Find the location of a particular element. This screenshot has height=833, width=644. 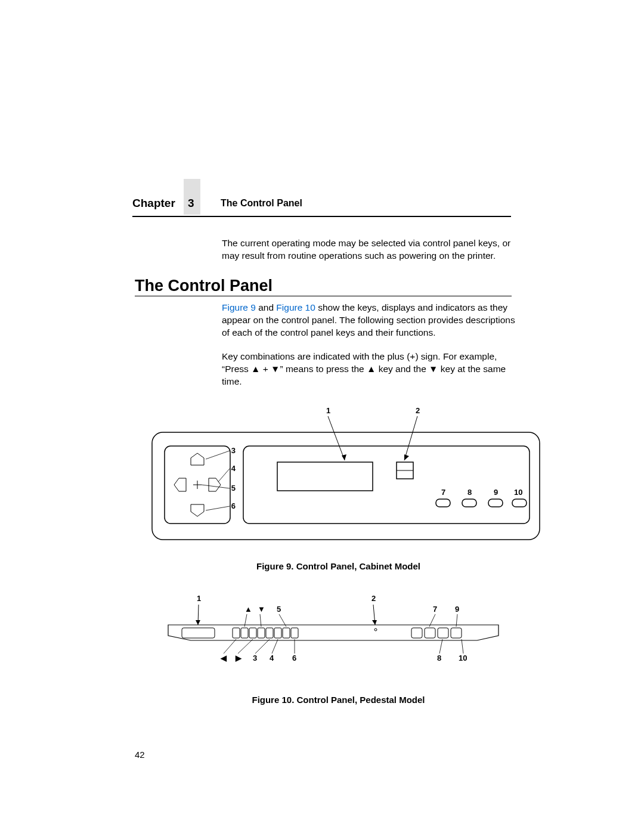

figure-10-diagram: 1 2 ▲ ▼ 5 7 9 ◀ ▶ 3 4 6 8 10 is located at coordinates (334, 636).